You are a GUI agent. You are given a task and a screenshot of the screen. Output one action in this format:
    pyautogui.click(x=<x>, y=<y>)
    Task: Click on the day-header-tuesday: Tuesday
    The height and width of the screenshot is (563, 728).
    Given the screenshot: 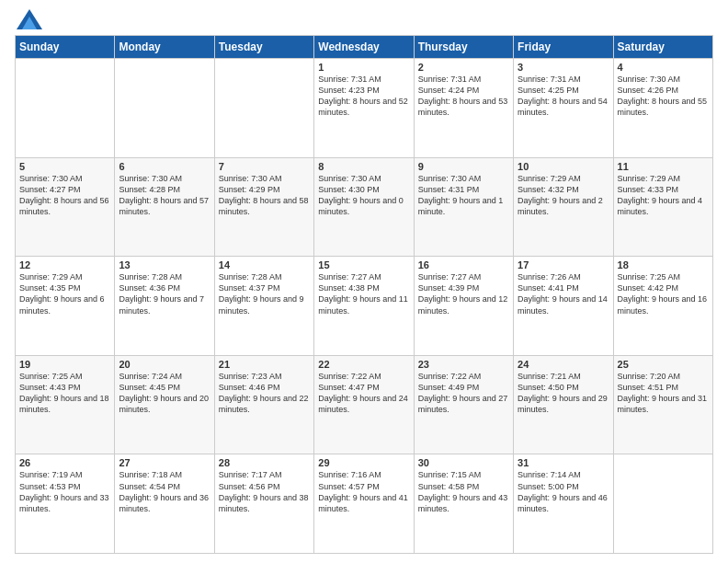 What is the action you would take?
    pyautogui.click(x=264, y=48)
    